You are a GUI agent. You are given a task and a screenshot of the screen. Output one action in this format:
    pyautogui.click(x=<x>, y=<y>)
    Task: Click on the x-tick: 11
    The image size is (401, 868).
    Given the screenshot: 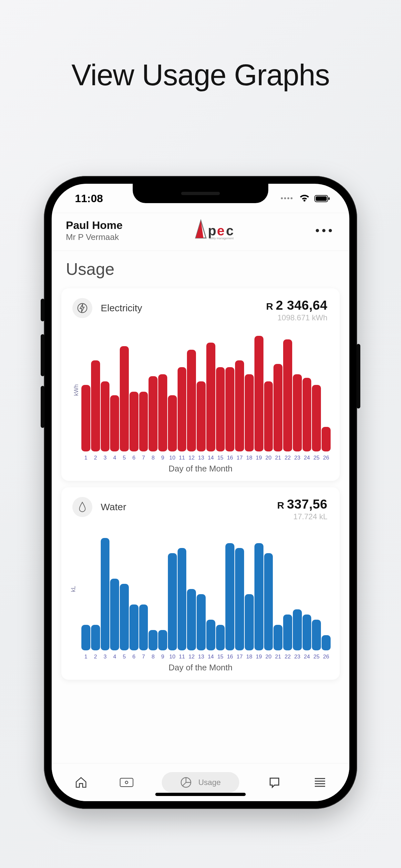 What is the action you would take?
    pyautogui.click(x=182, y=657)
    